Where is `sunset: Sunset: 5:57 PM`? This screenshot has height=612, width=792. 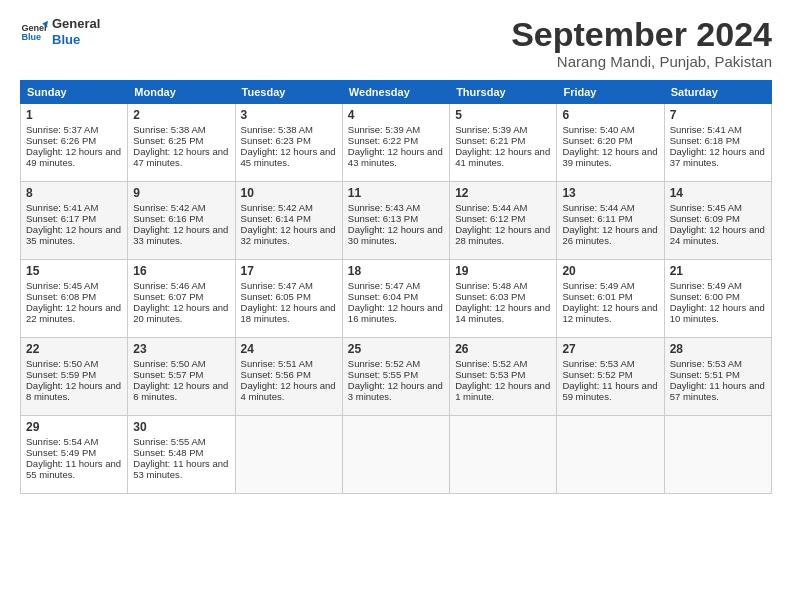
sunset: Sunset: 5:57 PM is located at coordinates (168, 374).